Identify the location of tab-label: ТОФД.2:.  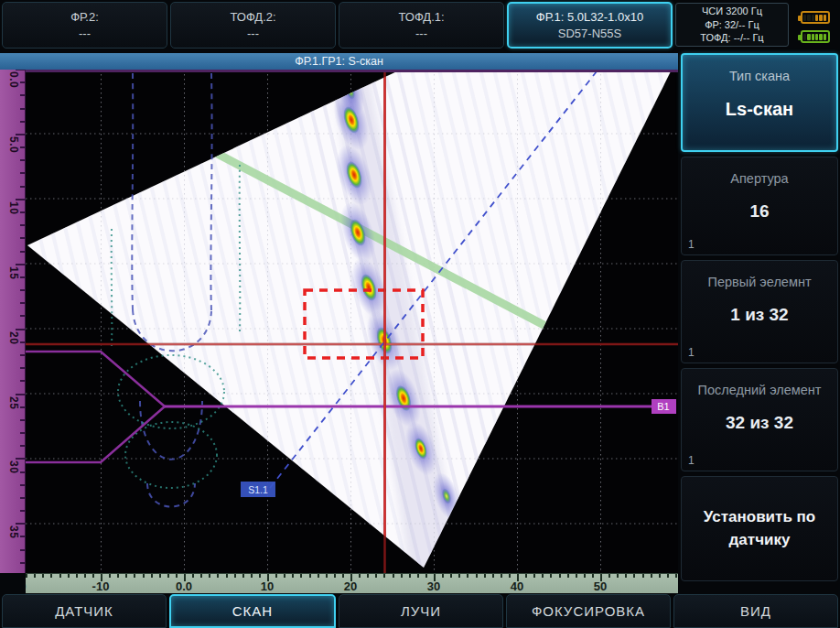
(253, 16).